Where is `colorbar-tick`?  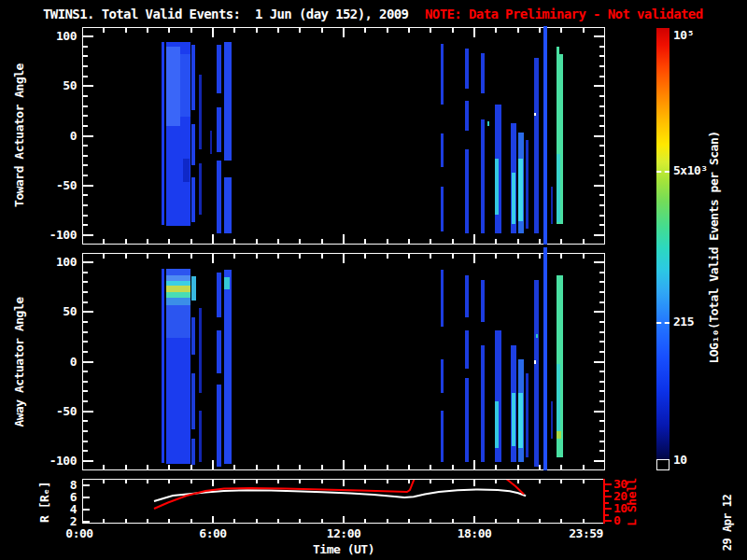 colorbar-tick is located at coordinates (663, 323).